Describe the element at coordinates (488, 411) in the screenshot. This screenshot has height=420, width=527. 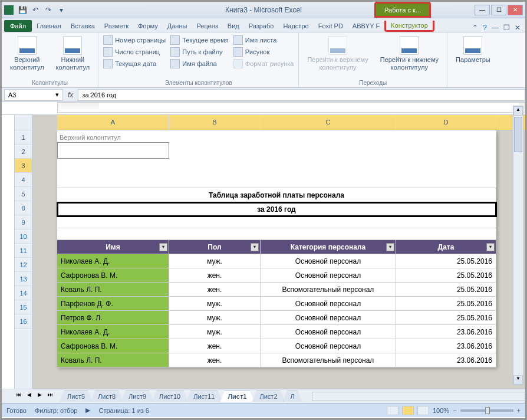
I see `zoom-thumb` at that location.